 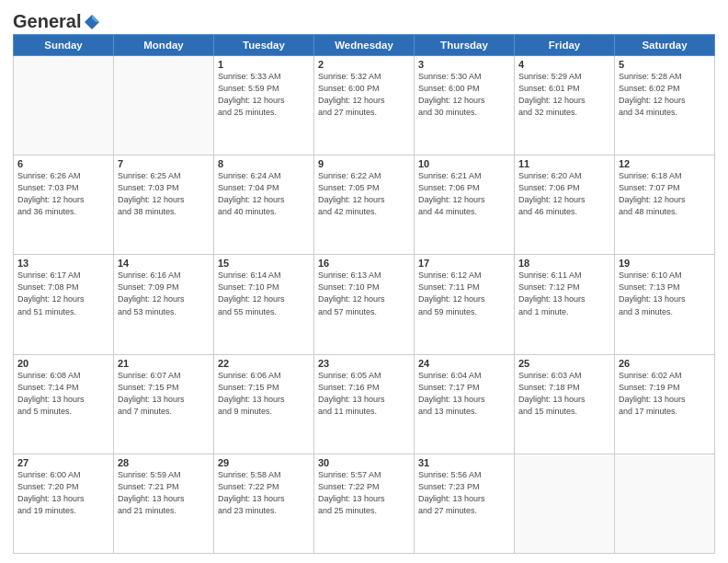 I want to click on day-number: 24, so click(x=464, y=363).